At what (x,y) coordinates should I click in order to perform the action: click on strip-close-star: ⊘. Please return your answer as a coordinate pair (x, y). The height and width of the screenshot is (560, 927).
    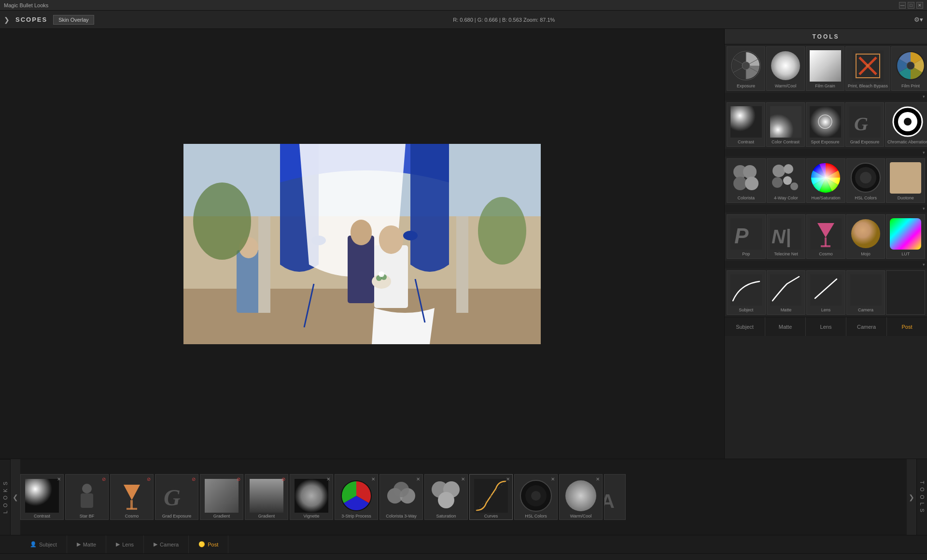
    Looking at the image, I should click on (104, 479).